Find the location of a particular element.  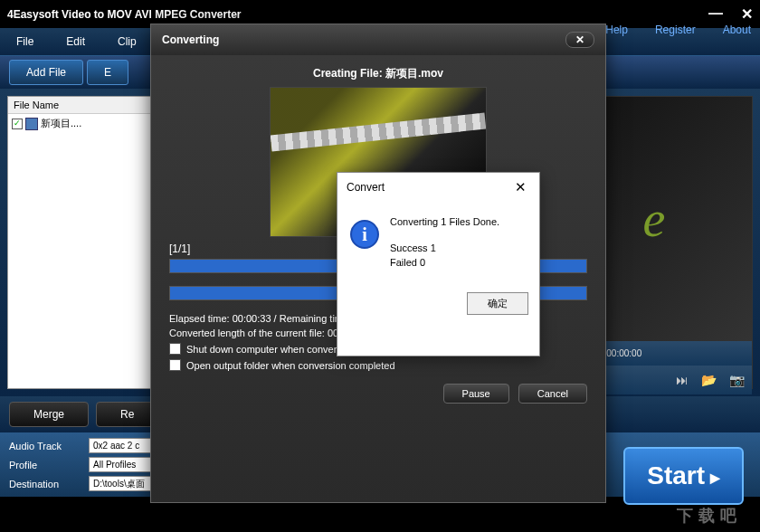

start-button: Start is located at coordinates (684, 476).